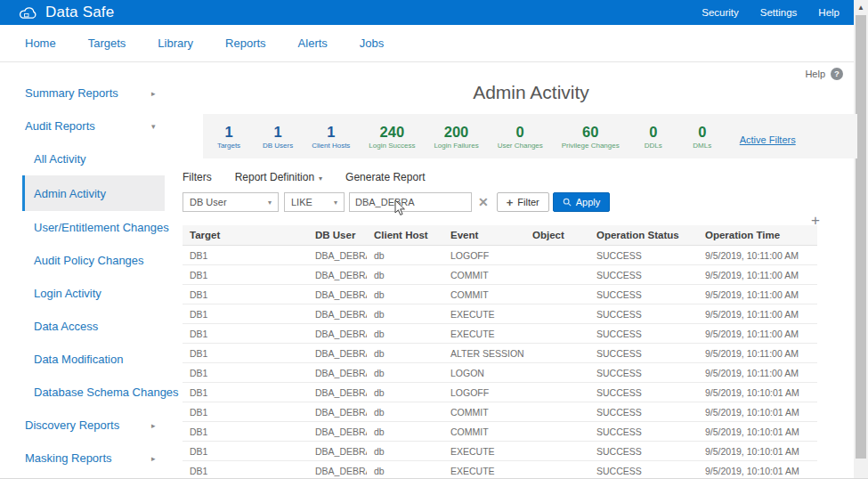 This screenshot has width=868, height=479. What do you see at coordinates (653, 137) in the screenshot?
I see `stat-ddls: 0DDLs` at bounding box center [653, 137].